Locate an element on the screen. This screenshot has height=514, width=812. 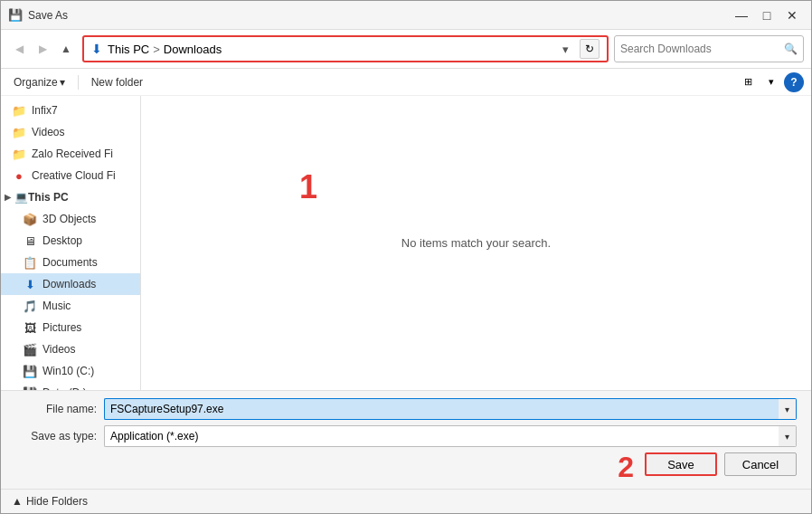
videos-icon: 🎬 is located at coordinates (30, 349).